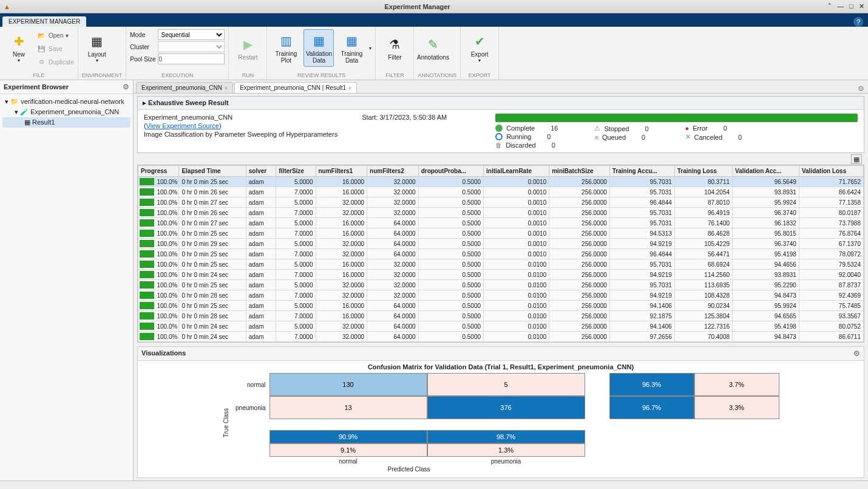 This screenshot has width=868, height=489. What do you see at coordinates (348, 437) in the screenshot?
I see `col-pct-cell: 90.9%` at bounding box center [348, 437].